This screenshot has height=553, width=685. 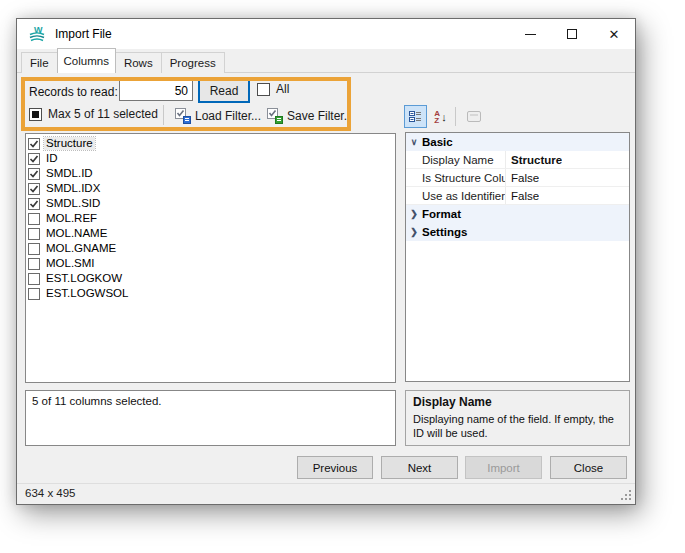 What do you see at coordinates (87, 294) in the screenshot?
I see `column-label: EST.LOGWSOL` at bounding box center [87, 294].